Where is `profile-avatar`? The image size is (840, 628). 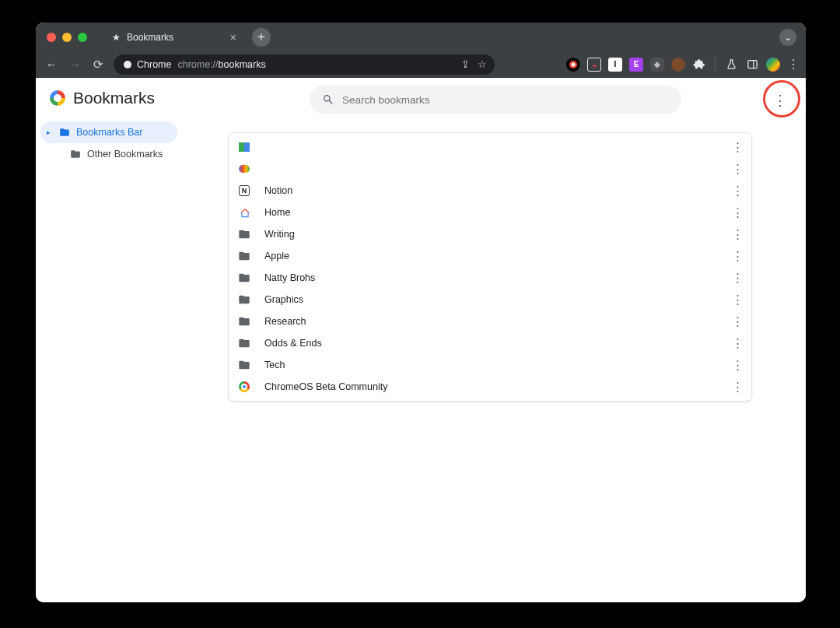
profile-avatar is located at coordinates (773, 65).